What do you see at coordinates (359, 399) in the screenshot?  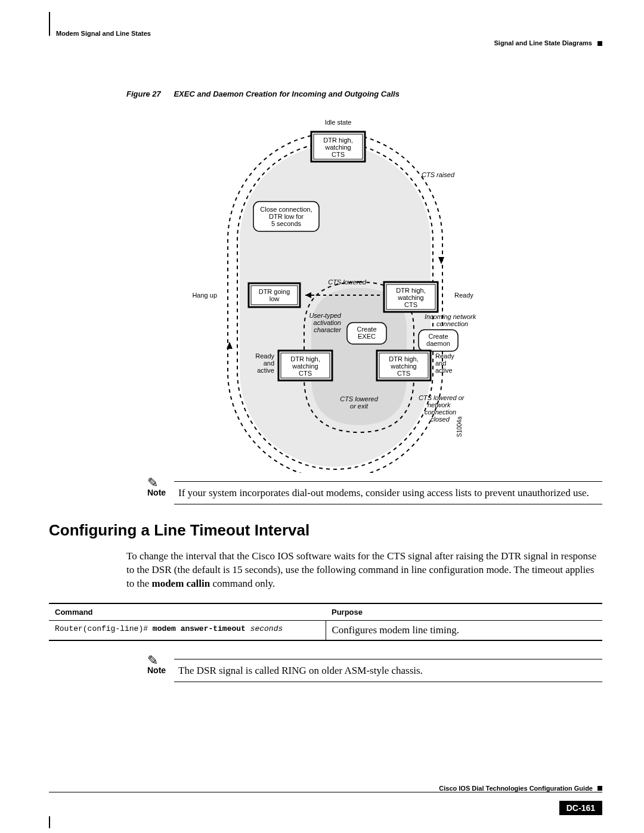 I see `svg-text: CTS lowered` at bounding box center [359, 399].